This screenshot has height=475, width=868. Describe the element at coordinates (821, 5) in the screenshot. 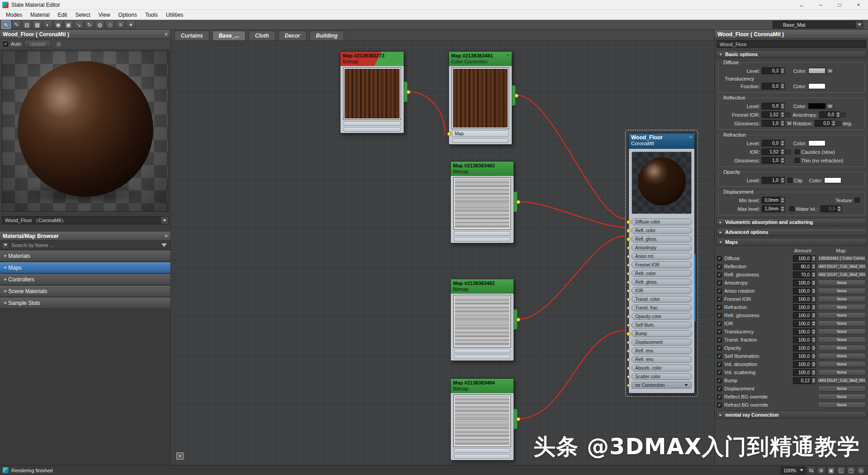

I see `minimize-button: –` at that location.